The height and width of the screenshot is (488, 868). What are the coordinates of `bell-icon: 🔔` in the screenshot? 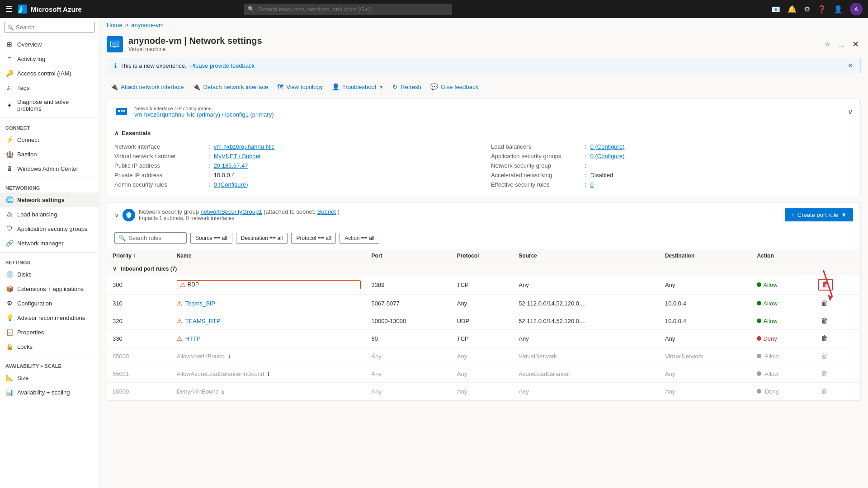 It's located at (792, 9).